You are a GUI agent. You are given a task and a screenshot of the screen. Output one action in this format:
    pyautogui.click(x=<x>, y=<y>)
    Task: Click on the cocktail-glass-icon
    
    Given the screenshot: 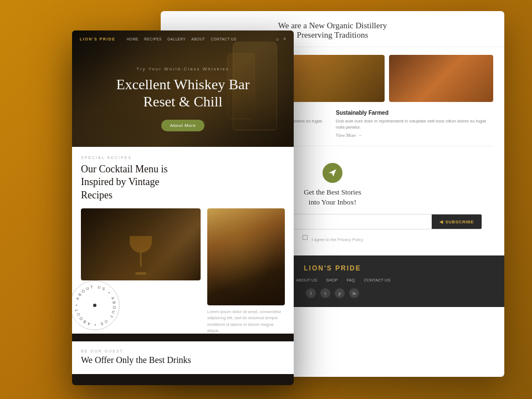 What is the action you would take?
    pyautogui.click(x=141, y=255)
    